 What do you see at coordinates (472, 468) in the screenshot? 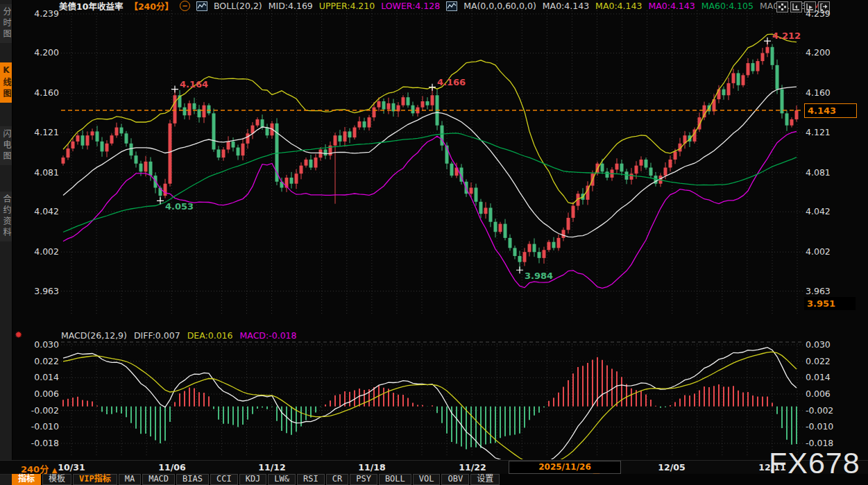
I see `x-axis-label: 11/22` at bounding box center [472, 468].